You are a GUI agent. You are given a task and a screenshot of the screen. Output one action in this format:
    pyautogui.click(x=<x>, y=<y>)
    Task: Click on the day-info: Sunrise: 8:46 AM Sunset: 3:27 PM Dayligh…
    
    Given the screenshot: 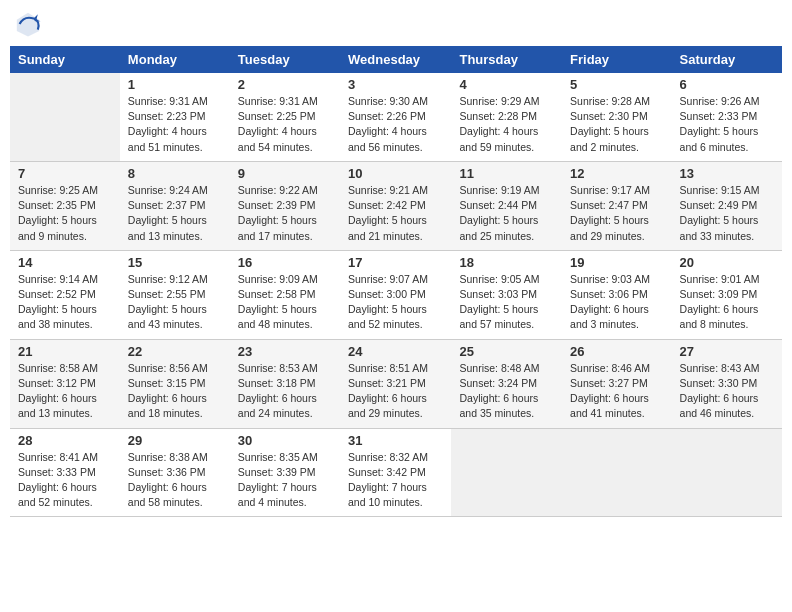 What is the action you would take?
    pyautogui.click(x=616, y=392)
    